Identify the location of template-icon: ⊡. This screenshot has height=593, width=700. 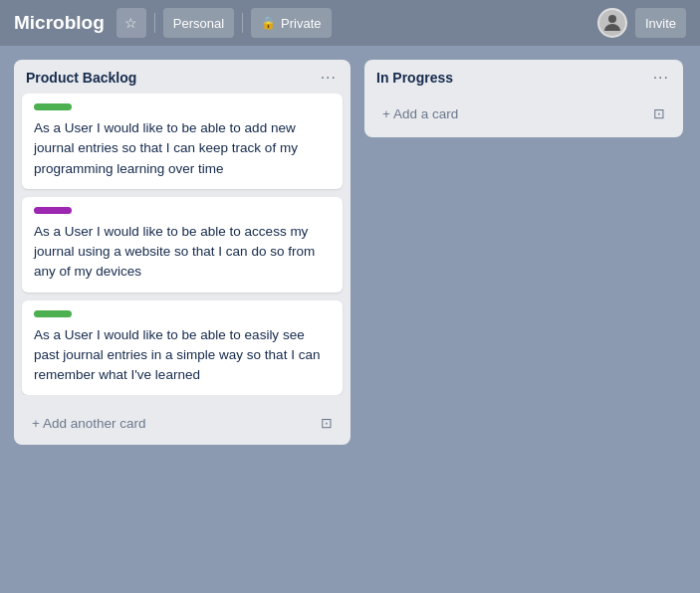
(327, 423).